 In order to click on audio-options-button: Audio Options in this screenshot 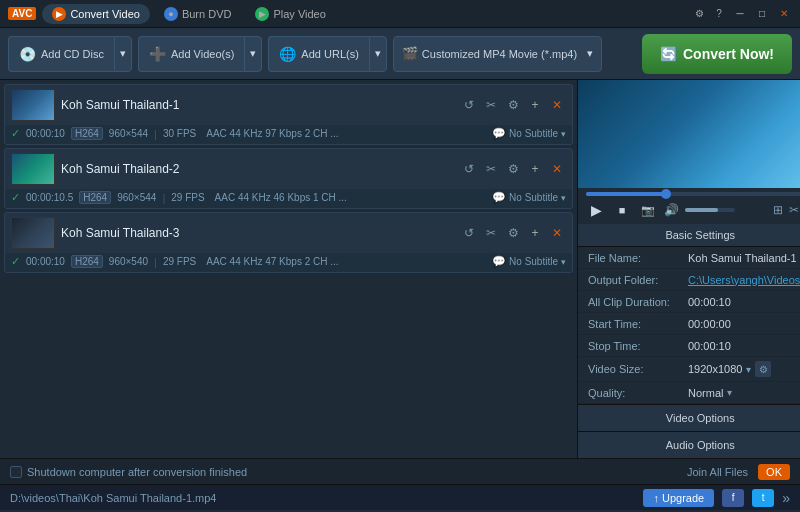, I will do `click(689, 444)`.